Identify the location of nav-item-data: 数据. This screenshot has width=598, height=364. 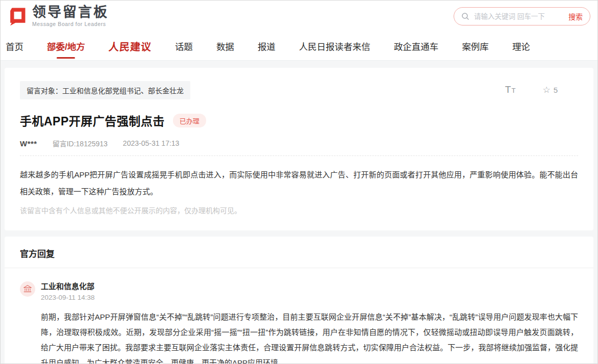
(226, 46).